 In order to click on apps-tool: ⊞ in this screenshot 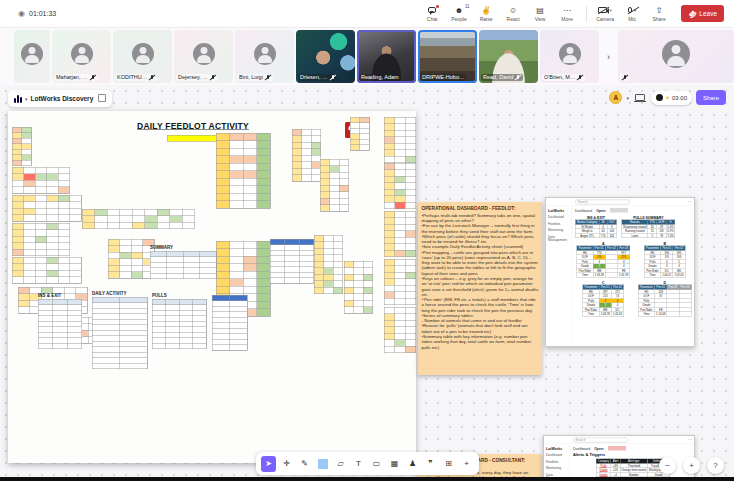, I will do `click(448, 464)`.